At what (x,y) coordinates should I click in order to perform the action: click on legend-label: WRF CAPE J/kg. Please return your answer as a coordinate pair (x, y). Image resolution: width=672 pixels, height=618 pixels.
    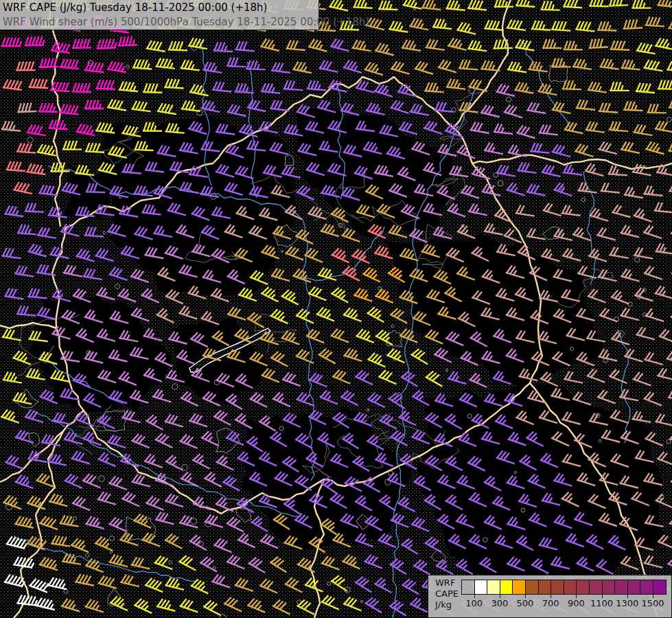
    Looking at the image, I should click on (447, 594).